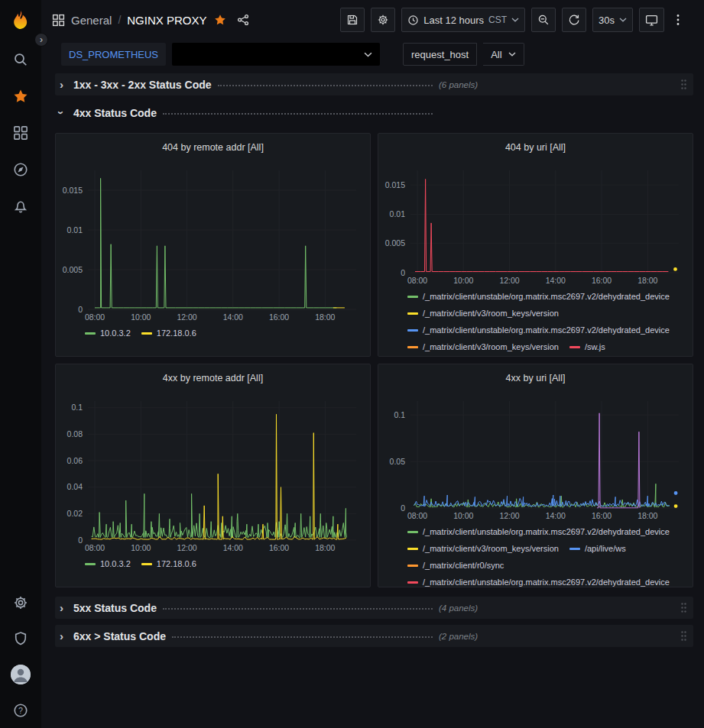 The height and width of the screenshot is (728, 704). I want to click on refresh-icon, so click(574, 20).